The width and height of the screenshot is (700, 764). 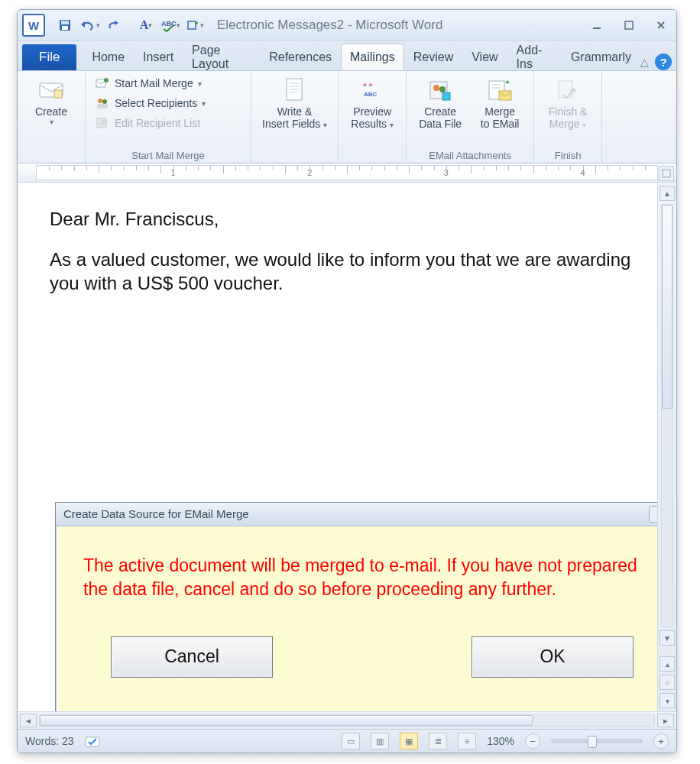 I want to click on window-title: Electronic Messages2 - Microsoft Word, so click(x=330, y=25).